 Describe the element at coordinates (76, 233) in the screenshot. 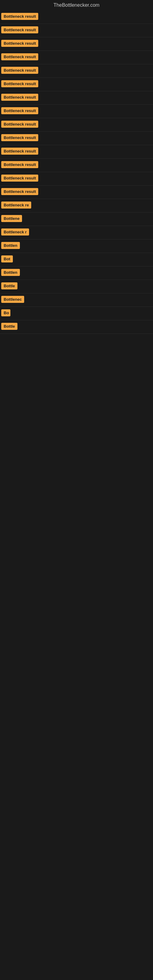

I see `list-item: Bottleneck r` at that location.